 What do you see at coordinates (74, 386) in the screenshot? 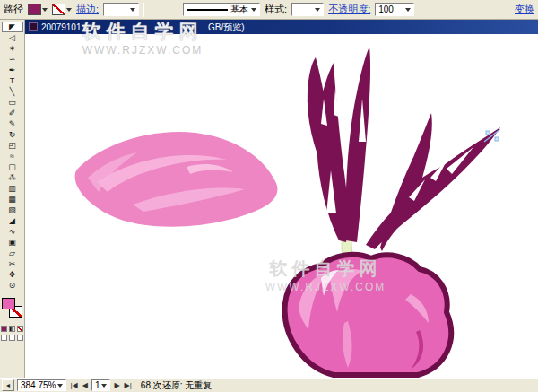
I see `first-page-button: |◀` at bounding box center [74, 386].